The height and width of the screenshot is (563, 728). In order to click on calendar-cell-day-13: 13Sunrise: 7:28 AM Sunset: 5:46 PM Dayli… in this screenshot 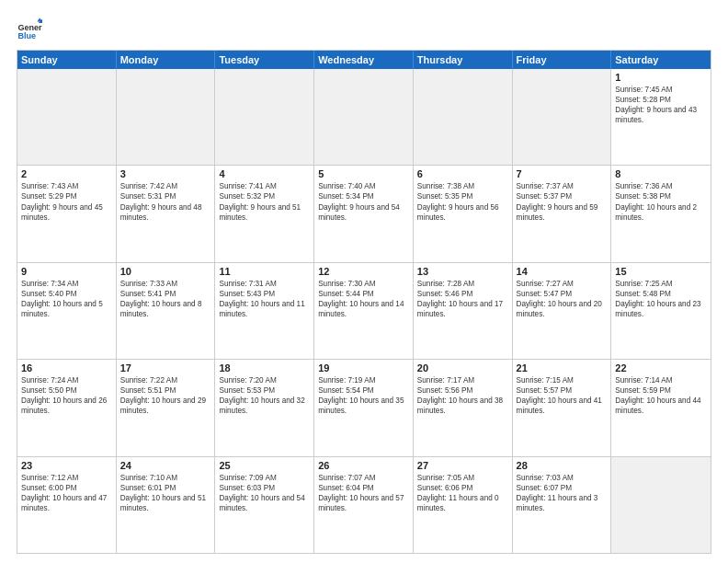, I will do `click(463, 311)`.